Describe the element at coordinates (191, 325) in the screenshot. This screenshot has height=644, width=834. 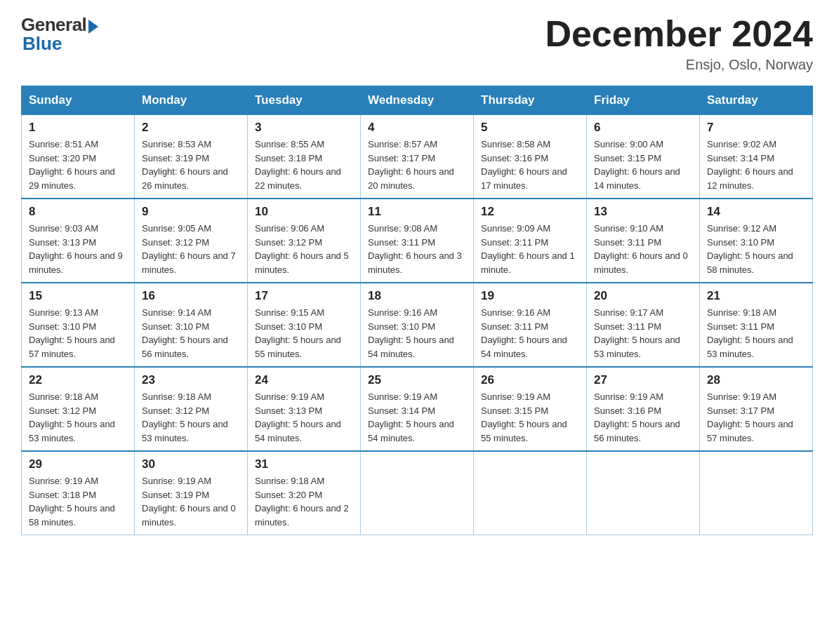
I see `calendar-day-cell: 16 Sunrise: 9:14 AMSunset: 3:10 PMDaylig…` at that location.